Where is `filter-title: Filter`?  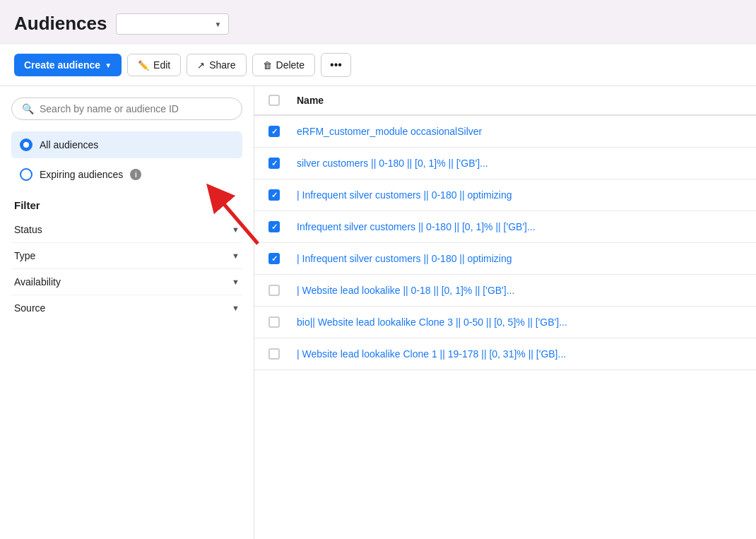
filter-title: Filter is located at coordinates (127, 205).